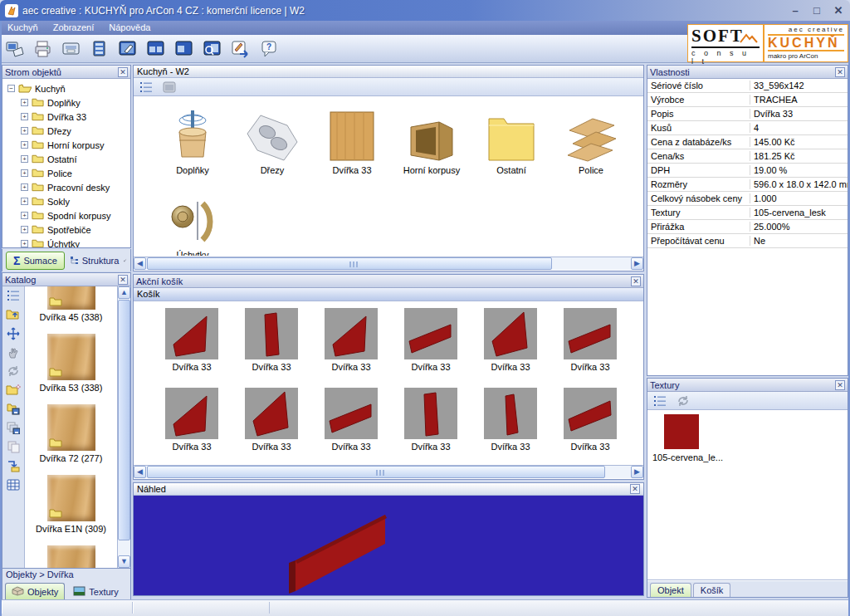 This screenshot has height=616, width=850. What do you see at coordinates (13, 354) in the screenshot?
I see `hand-icon` at bounding box center [13, 354].